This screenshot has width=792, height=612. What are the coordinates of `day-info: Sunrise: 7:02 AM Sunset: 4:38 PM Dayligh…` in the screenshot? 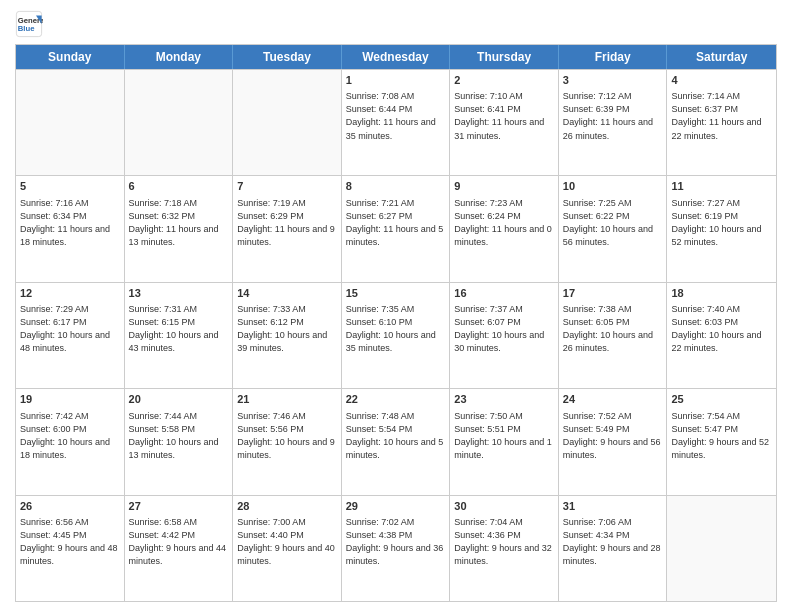 It's located at (396, 542).